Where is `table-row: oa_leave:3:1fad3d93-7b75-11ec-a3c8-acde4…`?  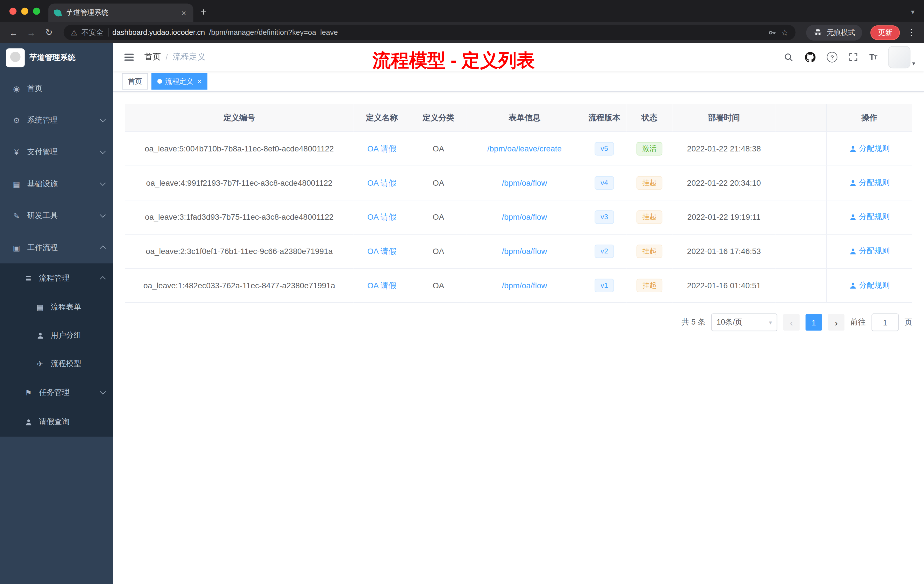
table-row: oa_leave:3:1fad3d93-7b75-11ec-a3c8-acde4… is located at coordinates (518, 217).